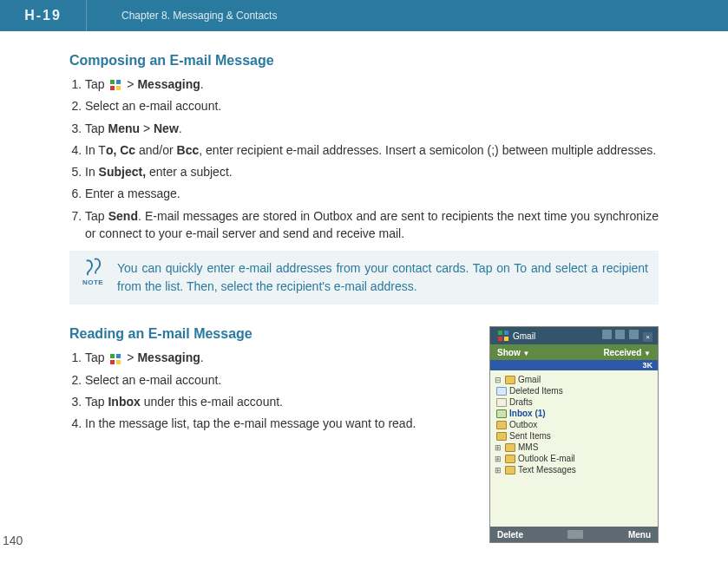  Describe the element at coordinates (188, 150) in the screenshot. I see `text-bold: Bcc` at that location.